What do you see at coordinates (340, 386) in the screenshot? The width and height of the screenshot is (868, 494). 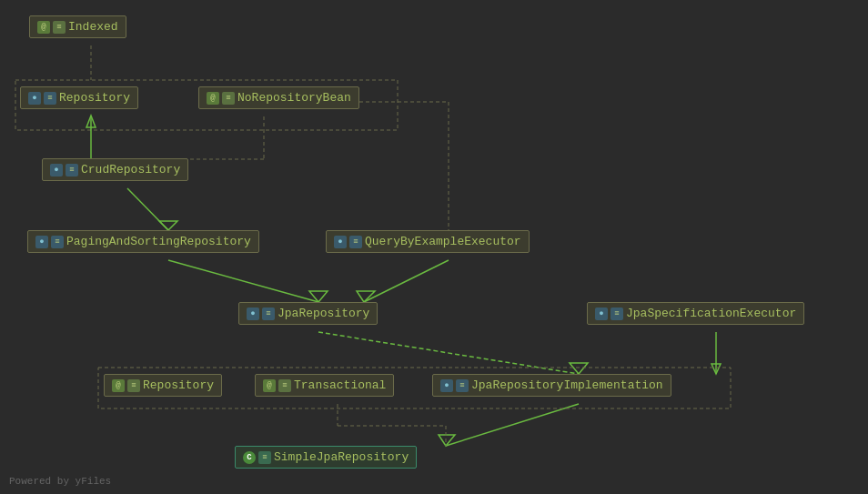 I see `node-label: Transactional` at bounding box center [340, 386].